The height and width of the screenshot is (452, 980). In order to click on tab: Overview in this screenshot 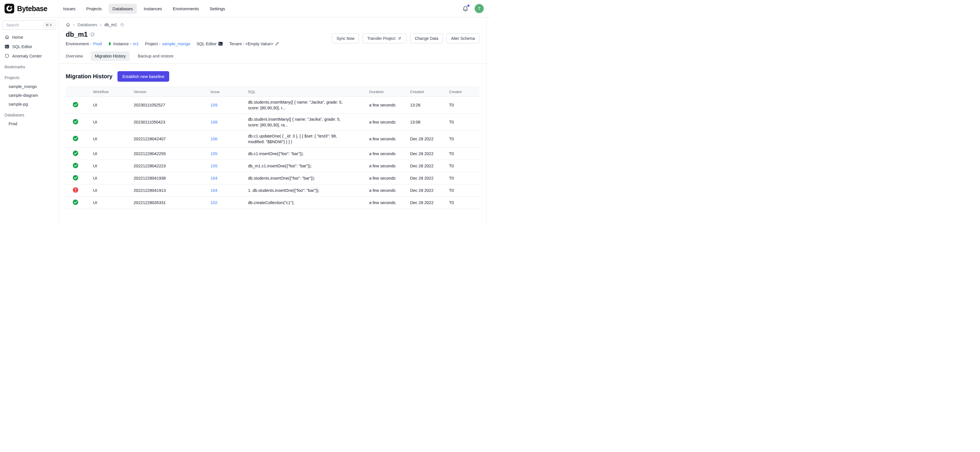, I will do `click(75, 56)`.